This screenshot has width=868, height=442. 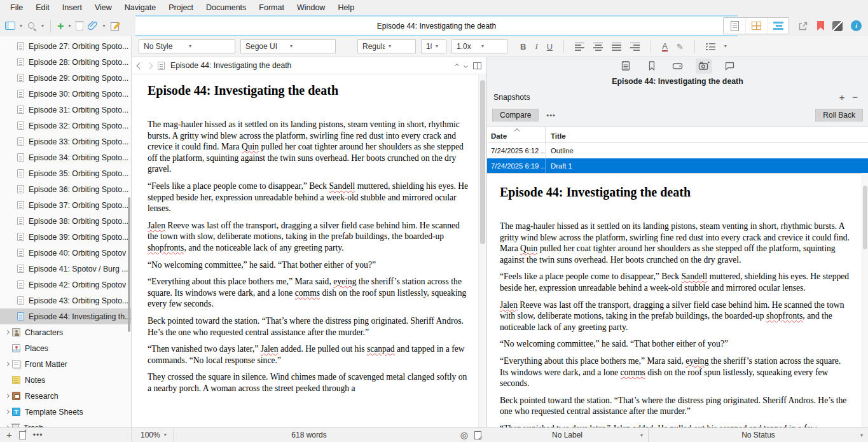 What do you see at coordinates (726, 46) in the screenshot?
I see `list-dropdown-icon: ▾` at bounding box center [726, 46].